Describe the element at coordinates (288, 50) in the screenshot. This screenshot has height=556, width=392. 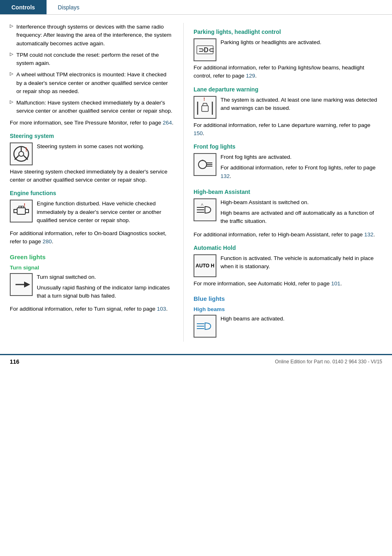
I see `parking-icon-block: ⊃D⊂ Parking lights or headlights are act…` at that location.